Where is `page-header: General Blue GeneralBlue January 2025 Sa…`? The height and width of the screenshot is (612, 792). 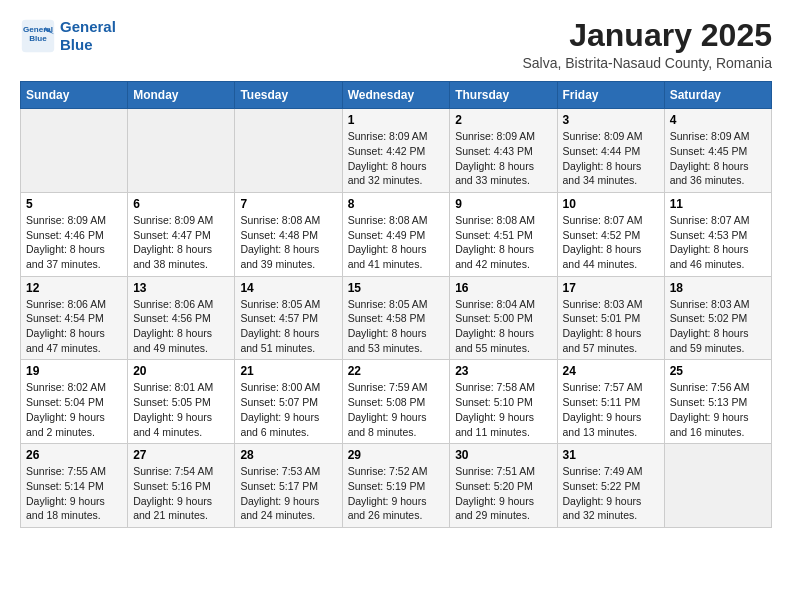
page-header: General Blue GeneralBlue January 2025 Sa… is located at coordinates (396, 44).